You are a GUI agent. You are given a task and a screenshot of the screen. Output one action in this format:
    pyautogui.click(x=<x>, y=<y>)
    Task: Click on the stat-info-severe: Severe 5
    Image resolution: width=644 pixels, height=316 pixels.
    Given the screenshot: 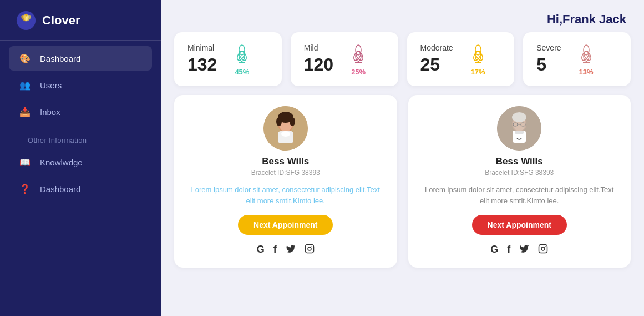 What is the action you would take?
    pyautogui.click(x=549, y=59)
    